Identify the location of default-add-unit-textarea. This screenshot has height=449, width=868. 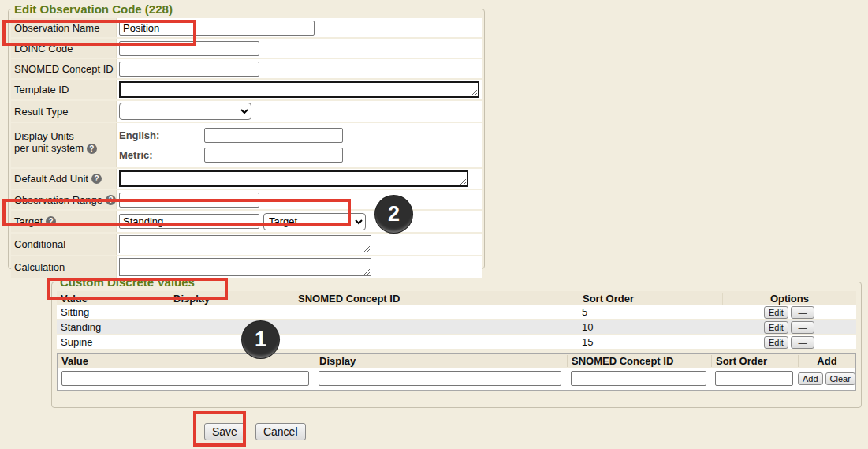
(293, 178).